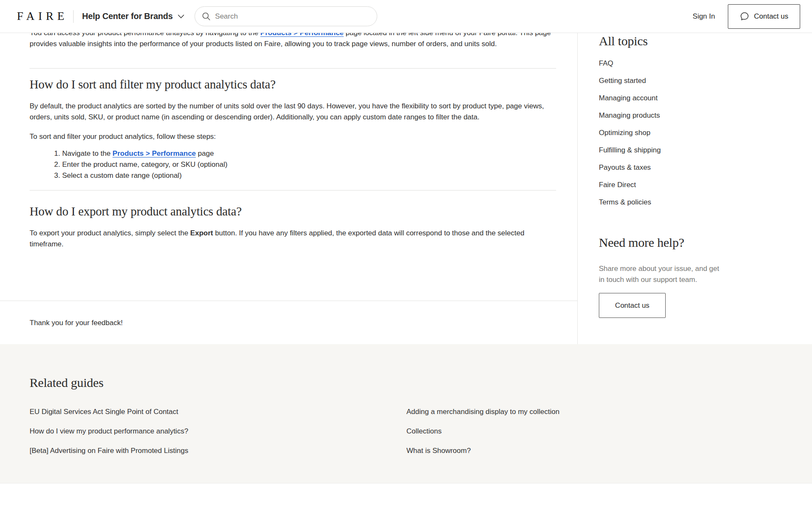 The image size is (812, 508). I want to click on step1-pre: Navigate to the, so click(87, 153).